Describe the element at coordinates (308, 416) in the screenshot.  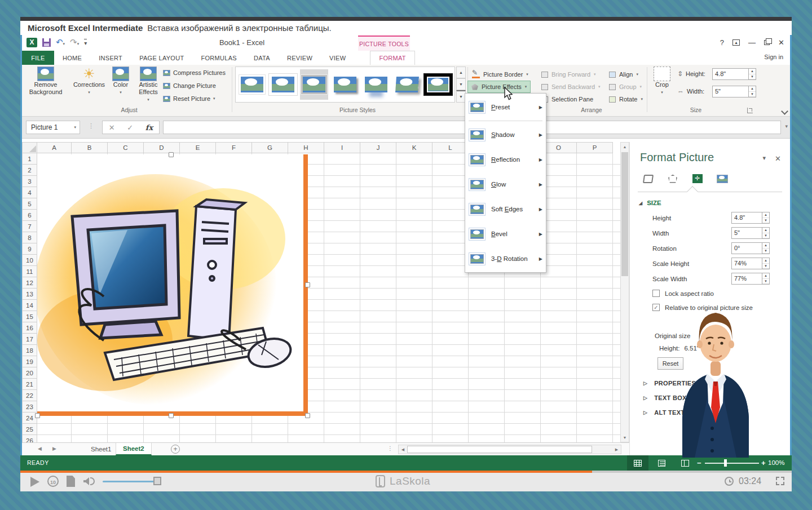
I see `picture-handle-bottom-right` at that location.